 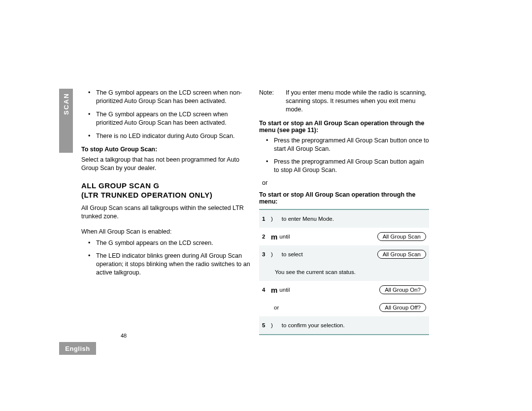 I want to click on step-text: to enter Menu Mode., so click(x=350, y=219).